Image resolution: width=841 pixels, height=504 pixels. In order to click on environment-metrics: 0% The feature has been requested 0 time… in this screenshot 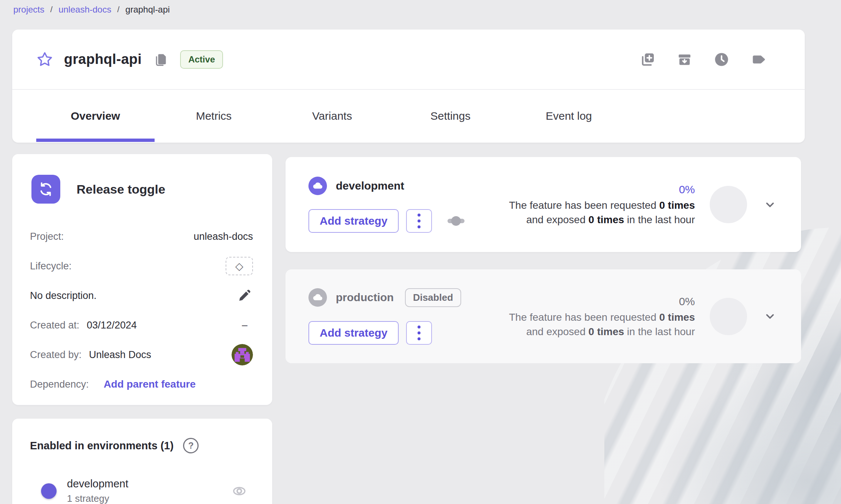, I will do `click(602, 316)`.